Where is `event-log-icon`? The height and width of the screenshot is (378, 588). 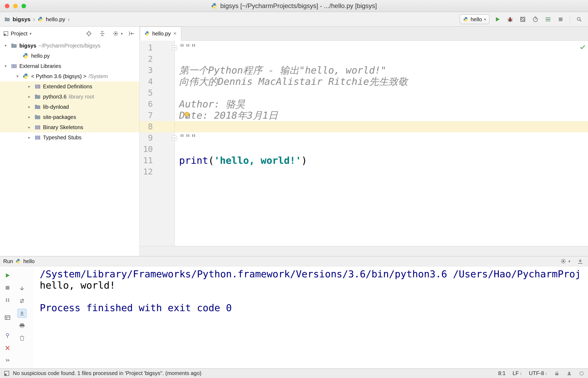 event-log-icon is located at coordinates (582, 373).